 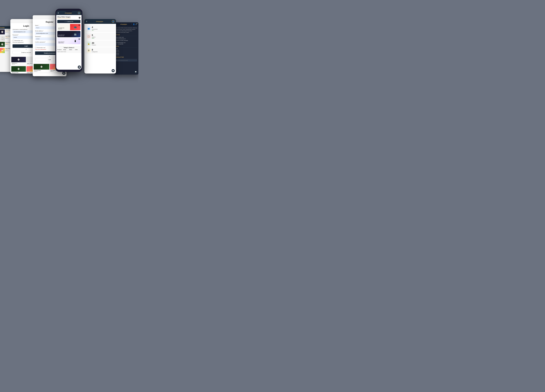 What do you see at coordinates (134, 24) in the screenshot?
I see `sidebar-icons-group: ♡ 👤 🛒 0` at bounding box center [134, 24].